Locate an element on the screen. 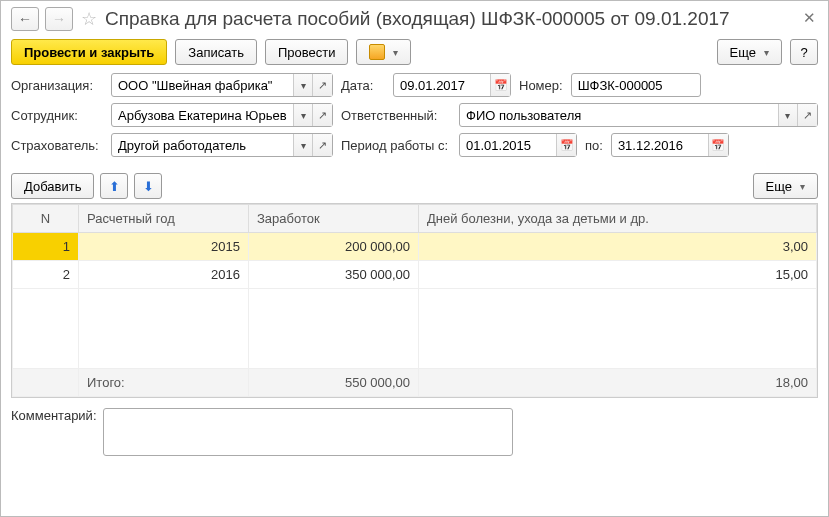 The image size is (829, 517). resp-field: ▾ is located at coordinates (638, 115).